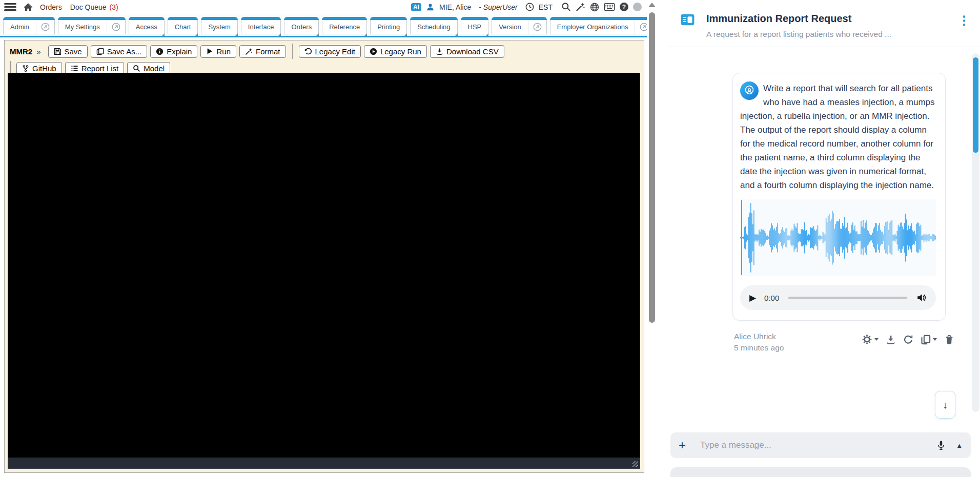  What do you see at coordinates (848, 298) in the screenshot?
I see `audio-seek-bar` at bounding box center [848, 298].